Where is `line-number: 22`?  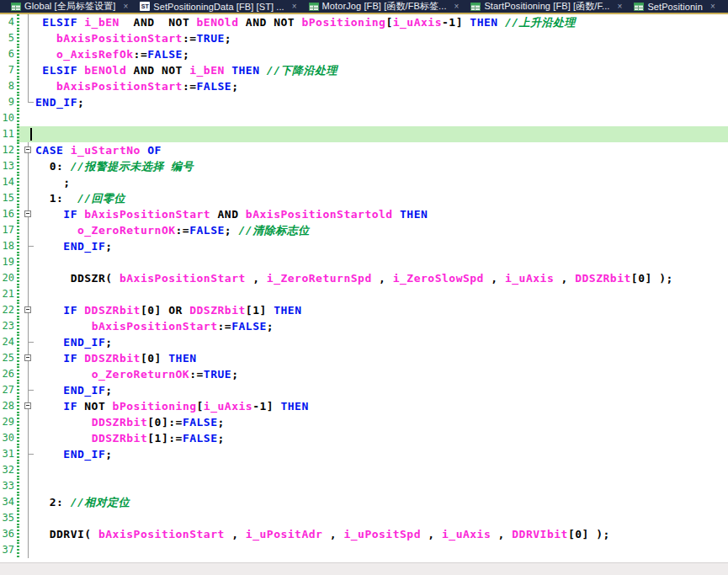 line-number: 22 is located at coordinates (7, 310).